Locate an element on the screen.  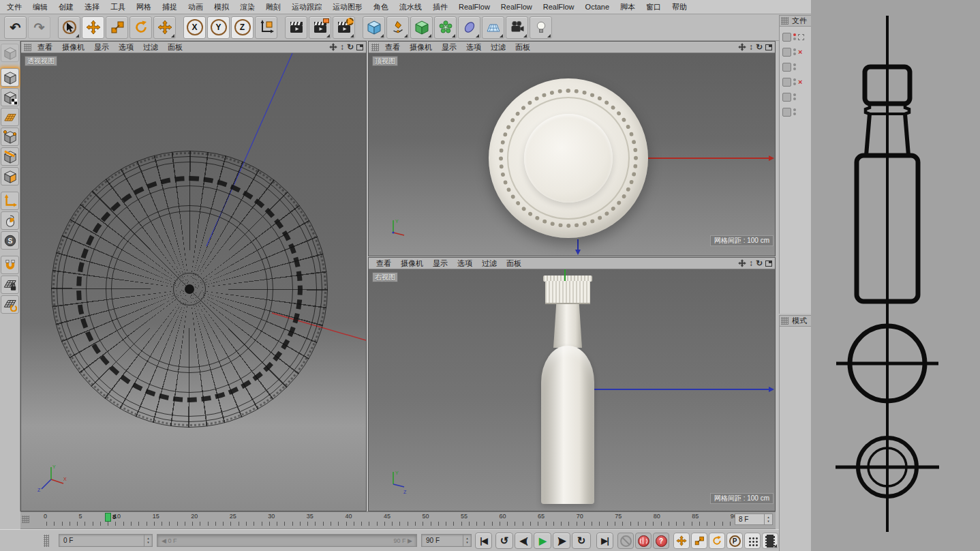
add-environment-button is located at coordinates (493, 27).